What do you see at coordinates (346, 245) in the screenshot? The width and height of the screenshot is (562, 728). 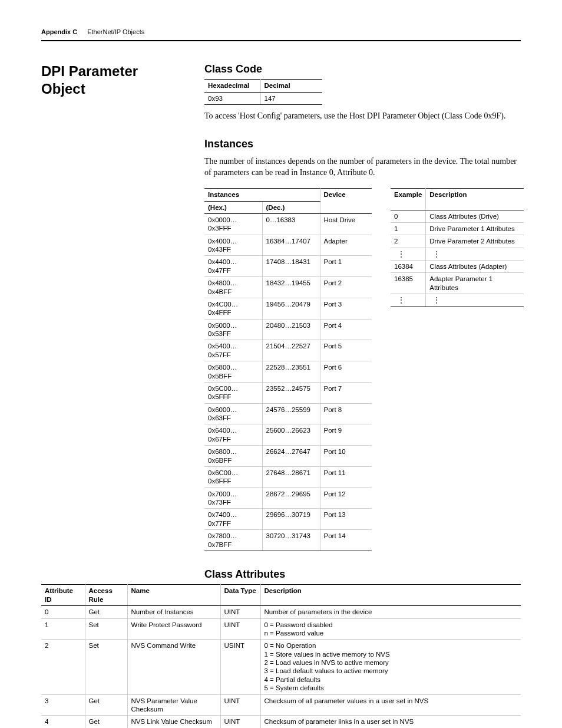 I see `cell-device: Adapter` at bounding box center [346, 245].